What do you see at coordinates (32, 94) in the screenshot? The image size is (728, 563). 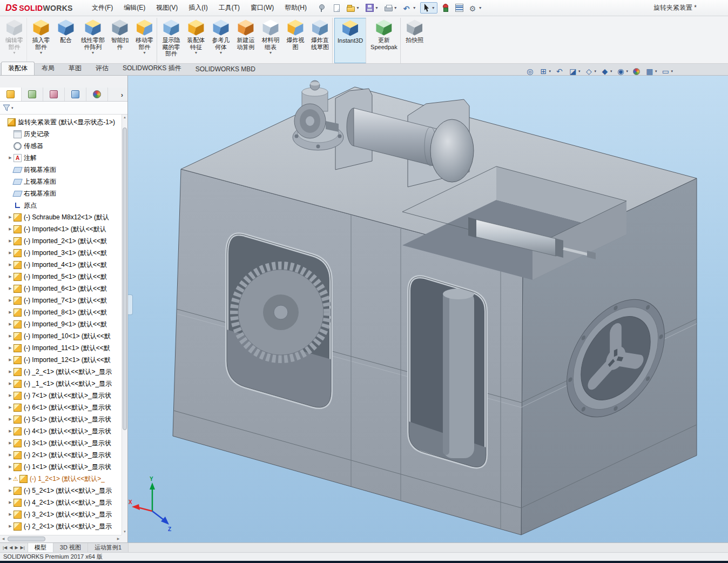 I see `property-manager-tab` at bounding box center [32, 94].